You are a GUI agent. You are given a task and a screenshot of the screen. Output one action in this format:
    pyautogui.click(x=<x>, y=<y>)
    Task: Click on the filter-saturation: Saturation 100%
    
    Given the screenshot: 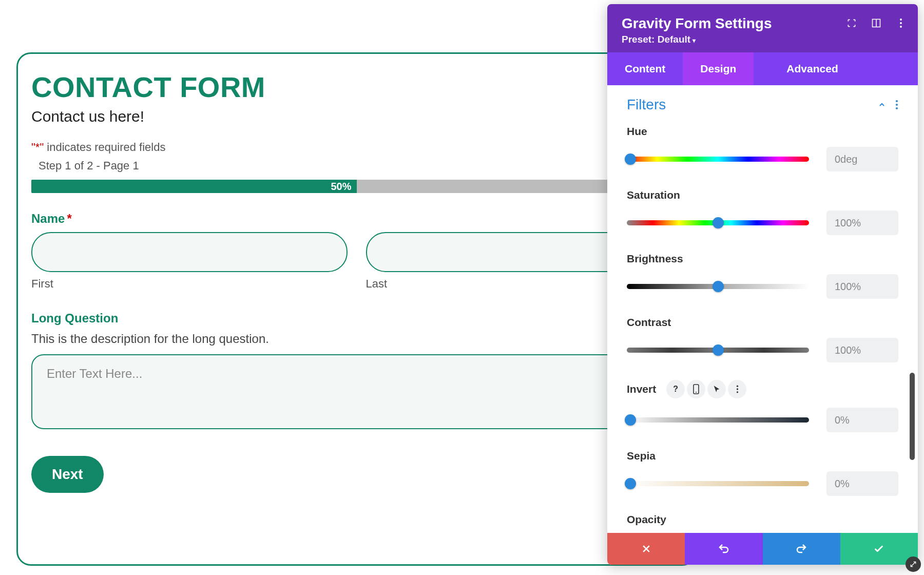 What is the action you would take?
    pyautogui.click(x=763, y=212)
    